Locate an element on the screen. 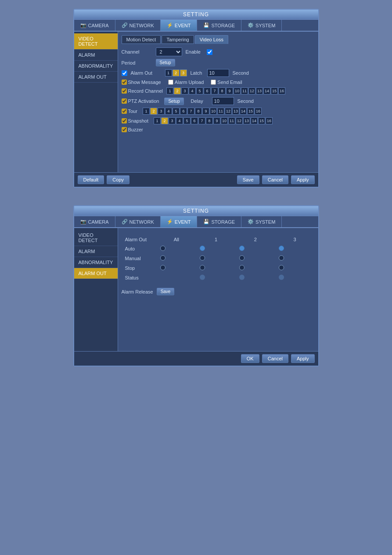 The width and height of the screenshot is (392, 555). snap-ch-7: 7 is located at coordinates (202, 121).